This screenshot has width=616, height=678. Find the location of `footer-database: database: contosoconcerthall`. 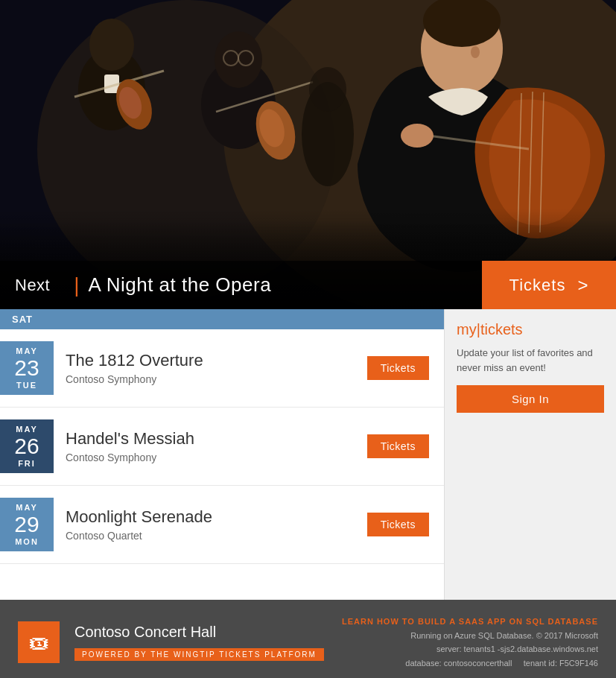

footer-database: database: contosoconcerthall is located at coordinates (459, 663).